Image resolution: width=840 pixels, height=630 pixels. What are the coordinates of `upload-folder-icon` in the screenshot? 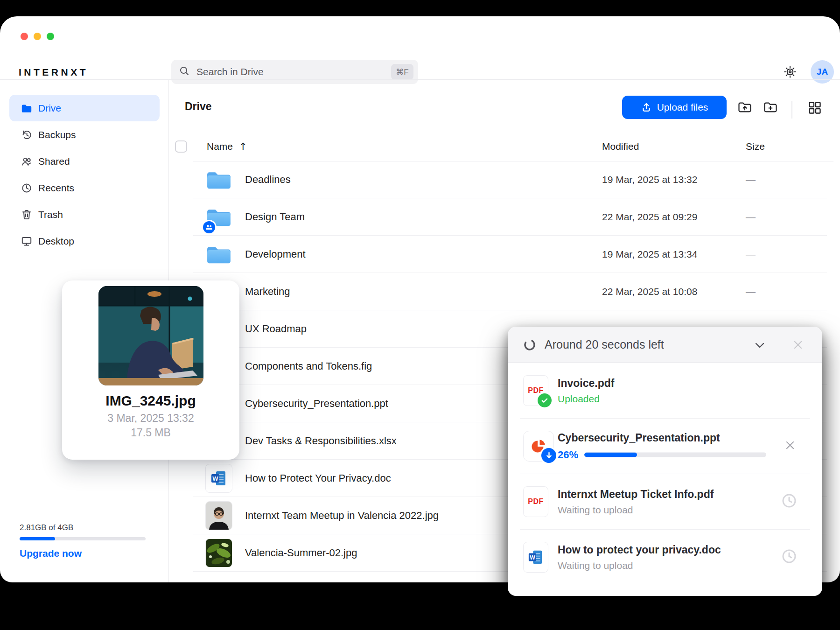 It's located at (745, 107).